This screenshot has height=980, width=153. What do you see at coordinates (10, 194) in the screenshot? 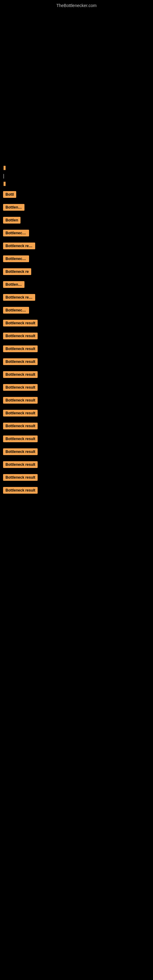
I see `bottleneck-label-1: Bottl` at bounding box center [10, 194].